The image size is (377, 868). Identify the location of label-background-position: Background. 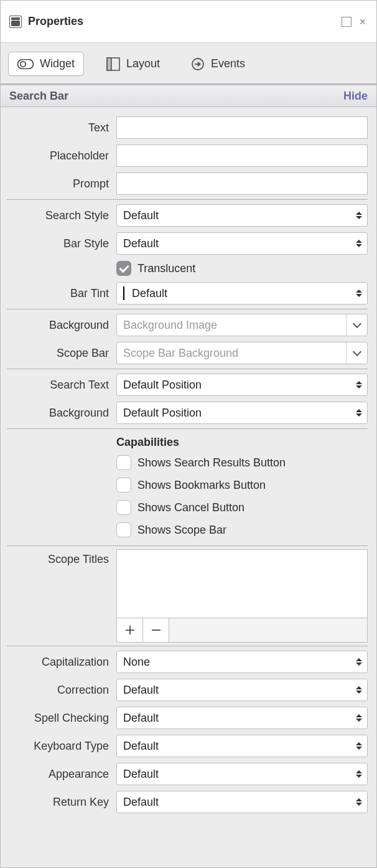
(62, 413).